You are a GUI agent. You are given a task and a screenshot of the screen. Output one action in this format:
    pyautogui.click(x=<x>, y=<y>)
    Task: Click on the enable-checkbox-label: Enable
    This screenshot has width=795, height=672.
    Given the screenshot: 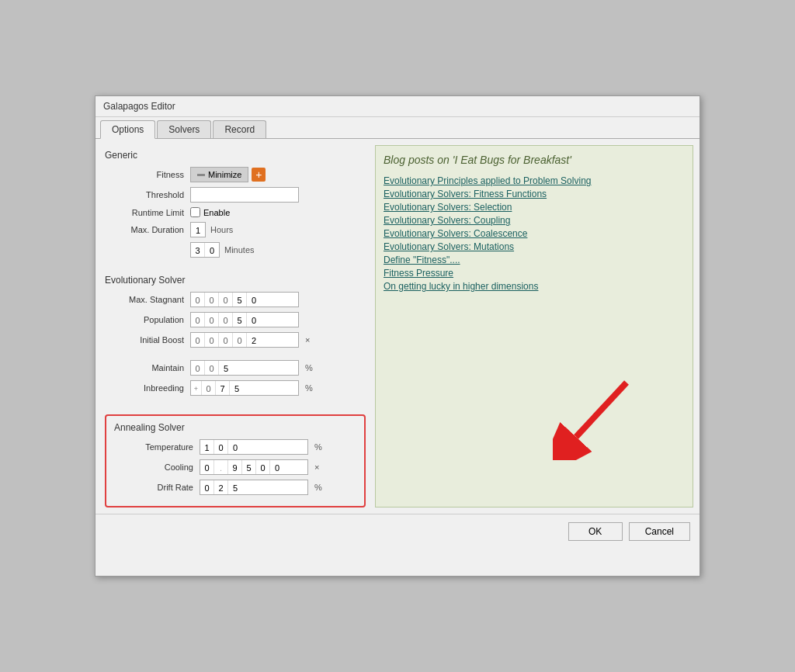 What is the action you would take?
    pyautogui.click(x=210, y=213)
    